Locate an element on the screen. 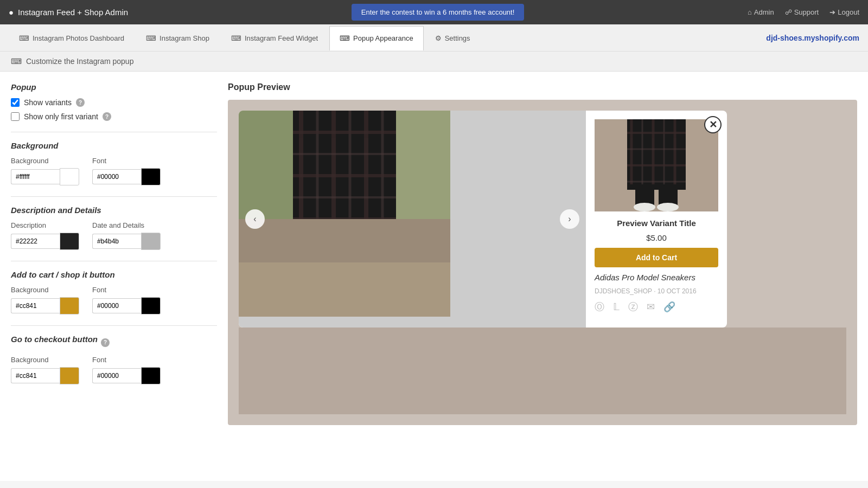  tab-widget: ⌨ Instagram Feed Widget is located at coordinates (275, 38).